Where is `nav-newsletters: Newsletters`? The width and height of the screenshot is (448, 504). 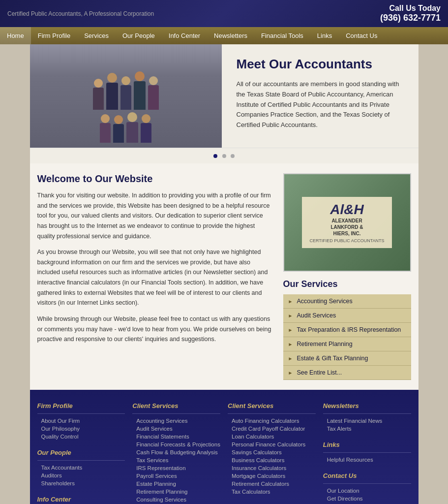
nav-newsletters: Newsletters is located at coordinates (231, 35).